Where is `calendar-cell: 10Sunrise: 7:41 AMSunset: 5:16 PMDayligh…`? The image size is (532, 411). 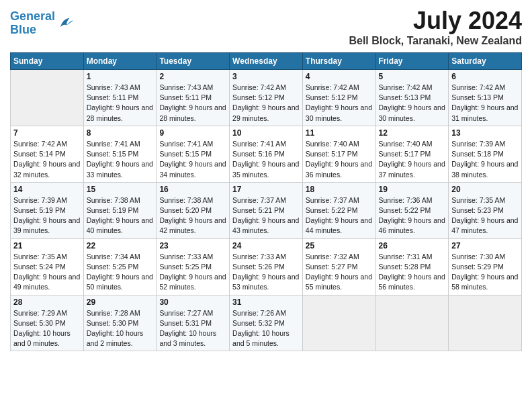
calendar-cell: 10Sunrise: 7:41 AMSunset: 5:16 PMDayligh… is located at coordinates (266, 154).